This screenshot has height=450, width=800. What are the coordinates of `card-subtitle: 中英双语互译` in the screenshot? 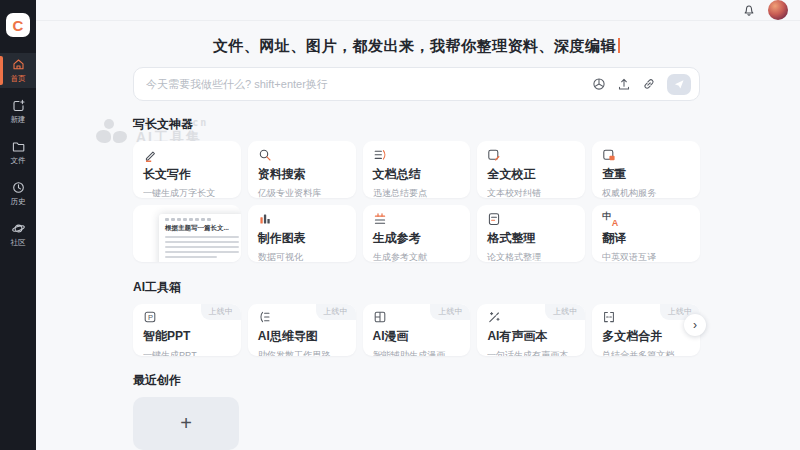 It's located at (644, 256).